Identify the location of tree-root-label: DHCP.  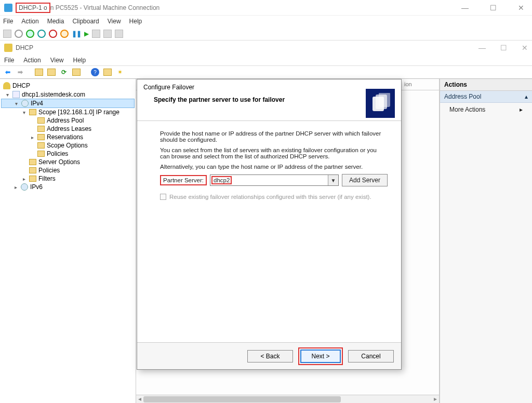
(21, 86).